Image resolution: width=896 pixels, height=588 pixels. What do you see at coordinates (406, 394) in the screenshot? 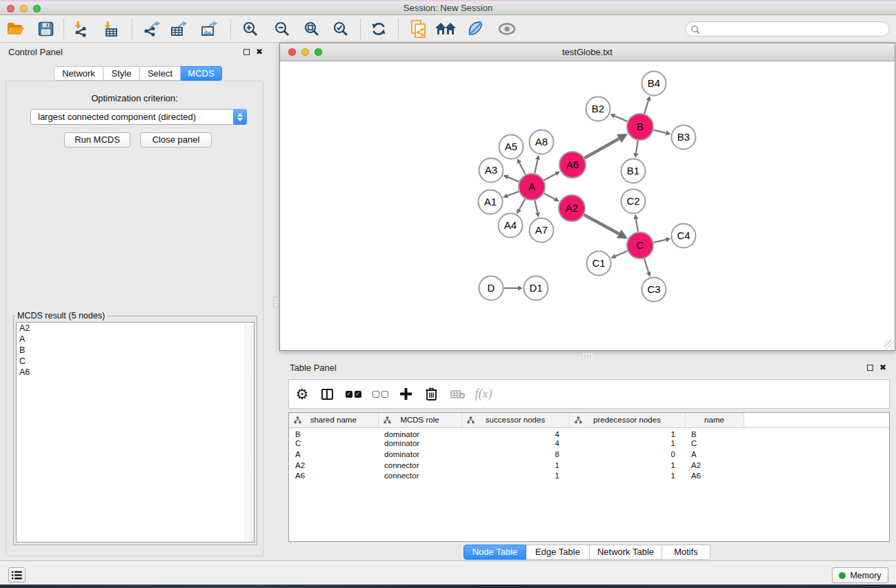
I see `add-column-icon` at bounding box center [406, 394].